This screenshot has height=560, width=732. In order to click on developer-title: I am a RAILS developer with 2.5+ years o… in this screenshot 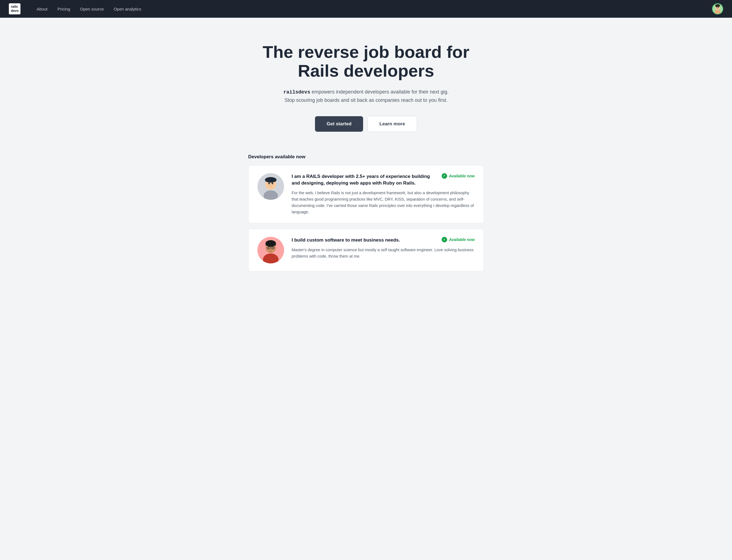, I will do `click(364, 180)`.